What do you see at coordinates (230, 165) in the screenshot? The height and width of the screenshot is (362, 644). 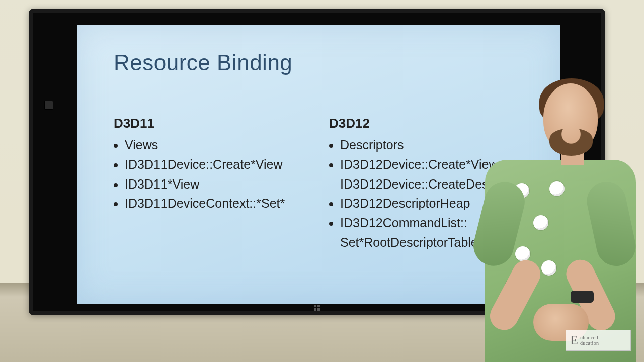 I see `list-item: ID3D11Device::Create*View` at bounding box center [230, 165].